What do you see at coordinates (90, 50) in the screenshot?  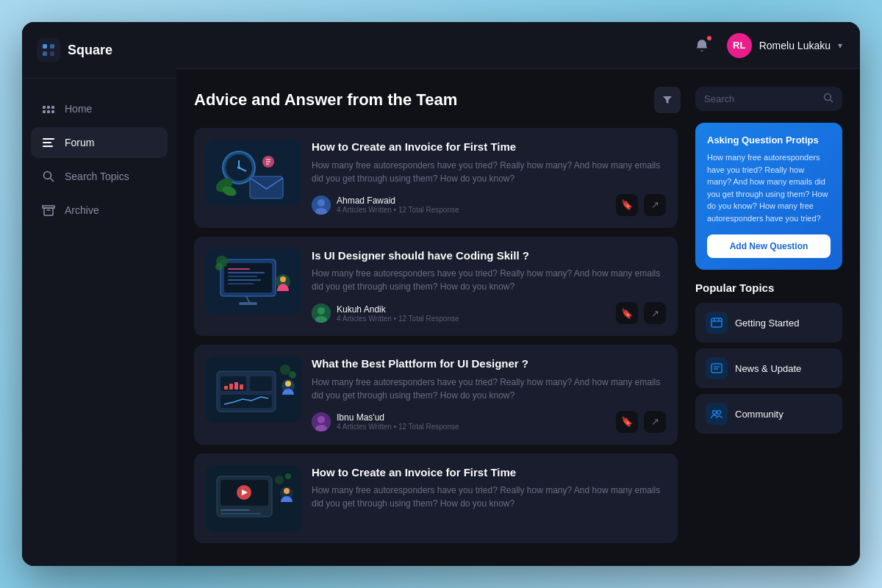 I see `app-logo-text: Square` at bounding box center [90, 50].